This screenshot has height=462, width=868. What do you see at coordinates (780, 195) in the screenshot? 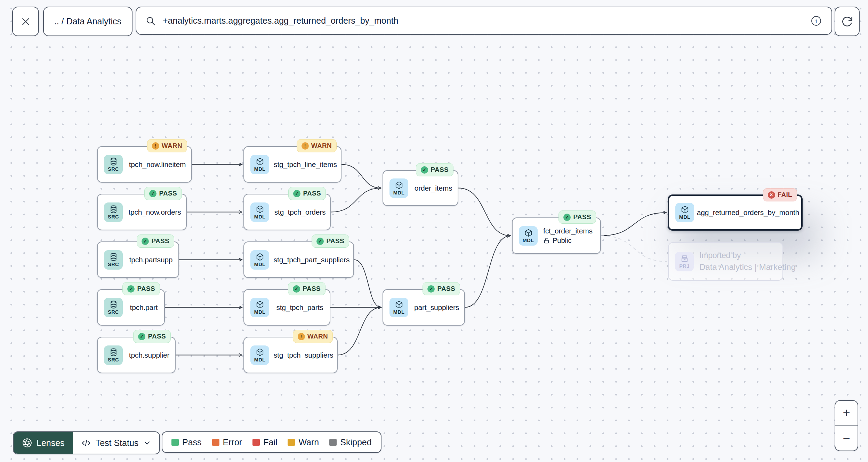
I see `status-badge-fail: ✕ FAIL` at bounding box center [780, 195].